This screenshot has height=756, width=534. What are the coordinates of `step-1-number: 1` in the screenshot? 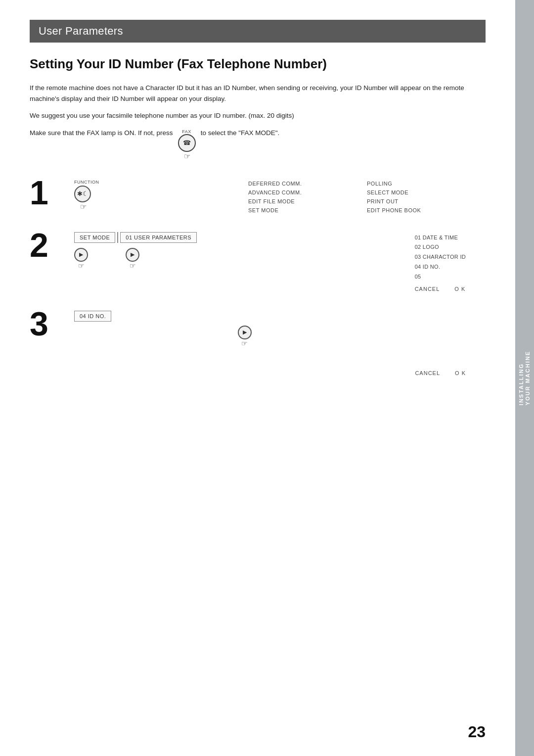 It's located at (52, 192).